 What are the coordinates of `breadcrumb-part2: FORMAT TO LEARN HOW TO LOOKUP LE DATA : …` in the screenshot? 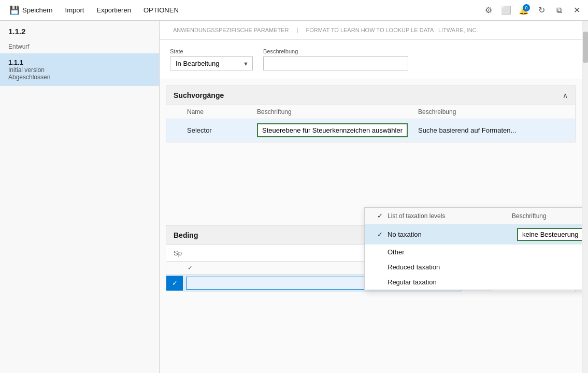 It's located at (392, 30).